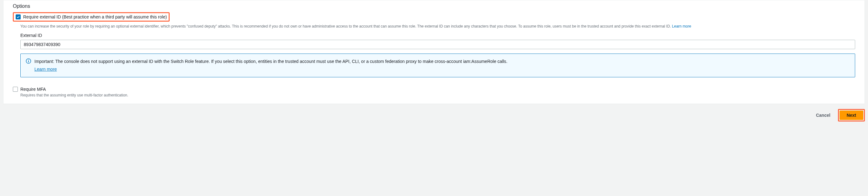  Describe the element at coordinates (91, 17) in the screenshot. I see `require-external-id-highlight: Require external ID (Best practice when …` at that location.